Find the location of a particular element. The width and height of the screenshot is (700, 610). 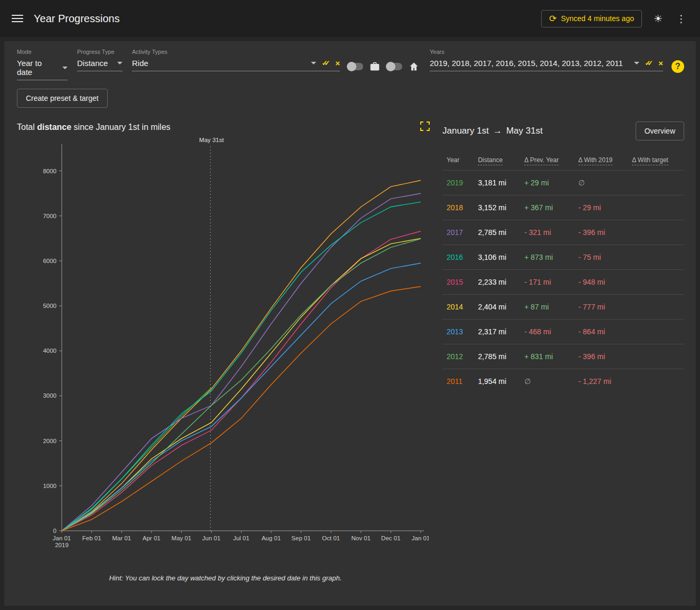

svg-text: 2019 is located at coordinates (62, 545).